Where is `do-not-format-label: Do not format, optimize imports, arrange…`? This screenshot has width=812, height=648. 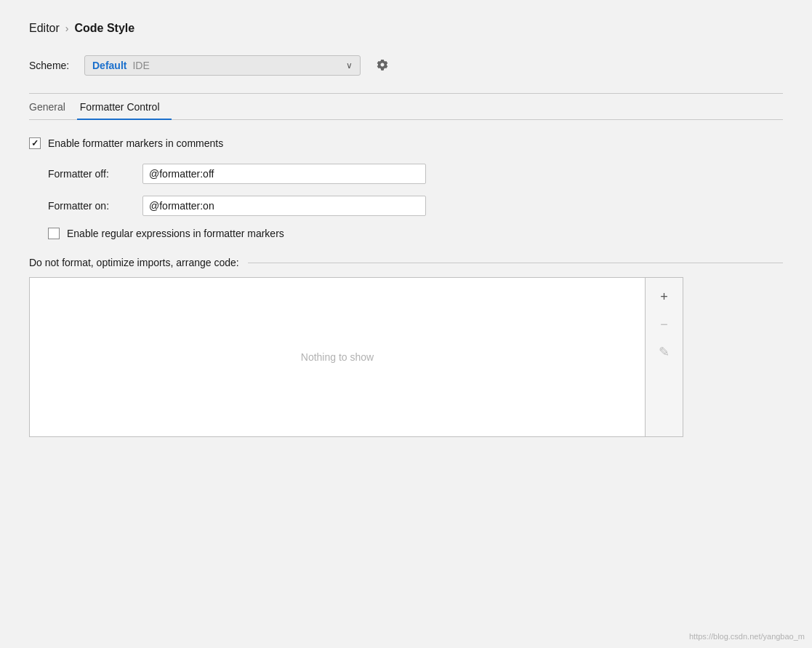 do-not-format-label: Do not format, optimize imports, arrange… is located at coordinates (134, 263).